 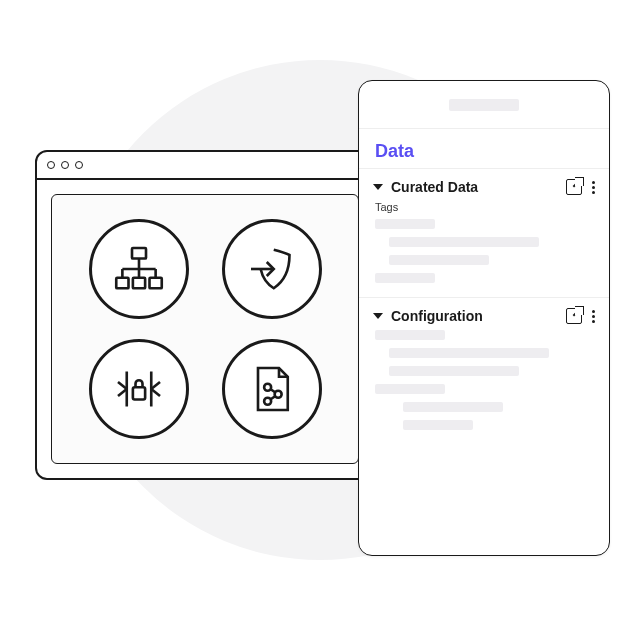 What do you see at coordinates (272, 269) in the screenshot?
I see `shield-login-icon` at bounding box center [272, 269].